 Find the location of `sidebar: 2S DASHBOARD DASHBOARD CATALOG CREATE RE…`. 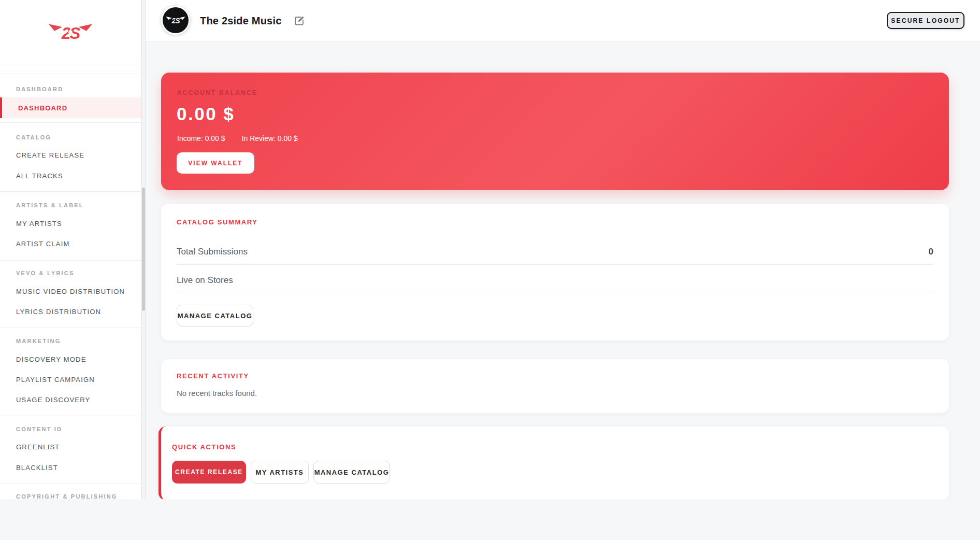

sidebar: 2S DASHBOARD DASHBOARD CATALOG CREATE RE… is located at coordinates (70, 250).